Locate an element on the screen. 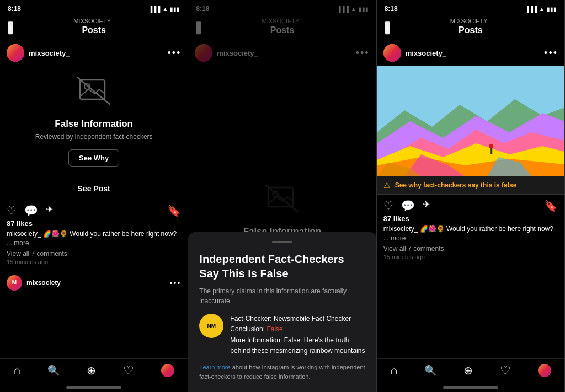 This screenshot has width=565, height=392. post-header-3: mixsociety_ ••• is located at coordinates (471, 53).